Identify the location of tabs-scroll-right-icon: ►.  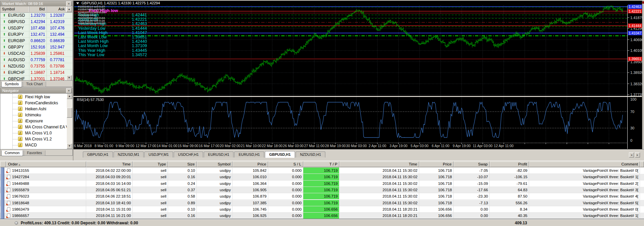
(637, 155).